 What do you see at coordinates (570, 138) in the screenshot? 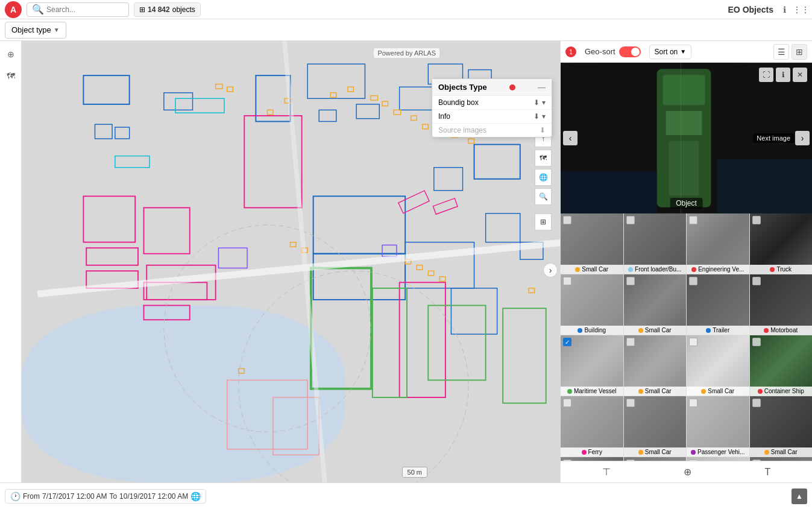
I see `preview-prev-button: ‹` at bounding box center [570, 138].